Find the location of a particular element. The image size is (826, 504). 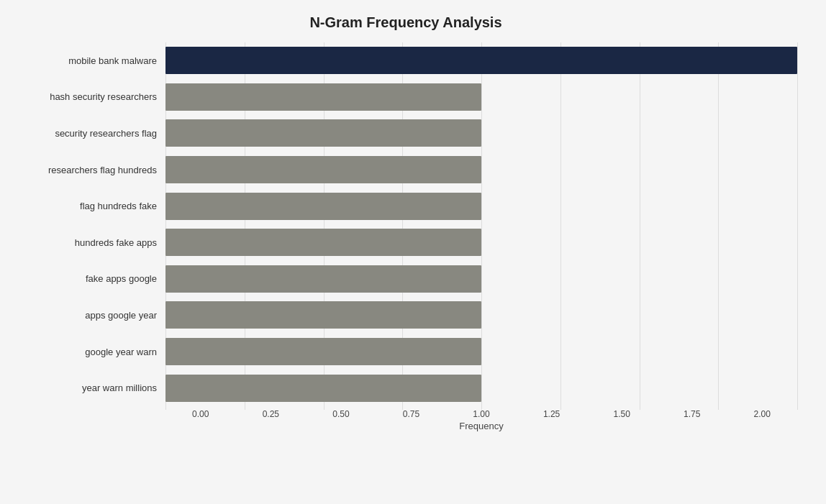

x-tick-label: 1.25 is located at coordinates (552, 414).